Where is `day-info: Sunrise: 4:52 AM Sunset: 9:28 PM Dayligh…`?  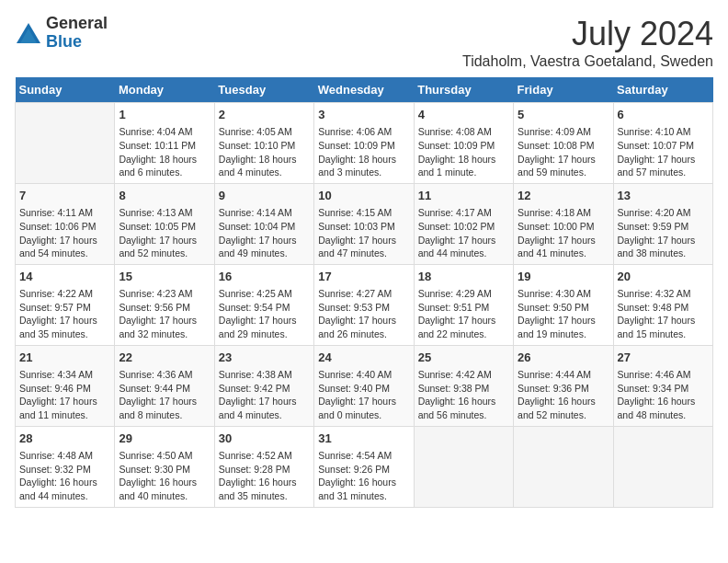 day-info: Sunrise: 4:52 AM Sunset: 9:28 PM Dayligh… is located at coordinates (265, 477).